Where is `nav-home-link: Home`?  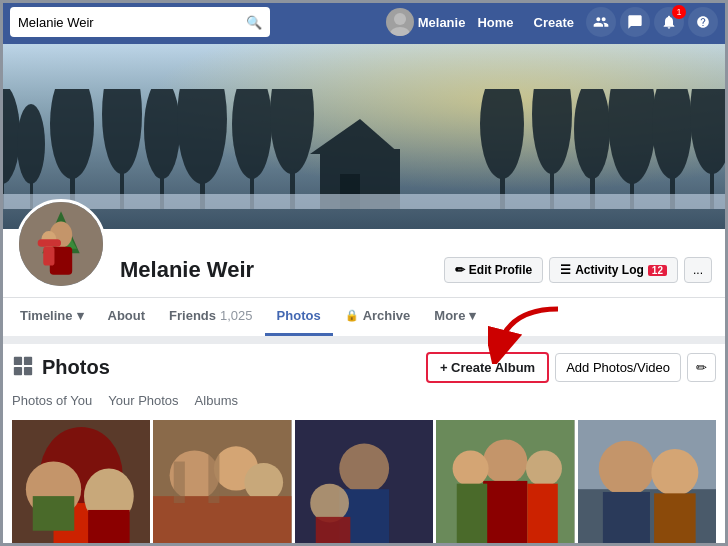 nav-home-link: Home is located at coordinates (495, 22).